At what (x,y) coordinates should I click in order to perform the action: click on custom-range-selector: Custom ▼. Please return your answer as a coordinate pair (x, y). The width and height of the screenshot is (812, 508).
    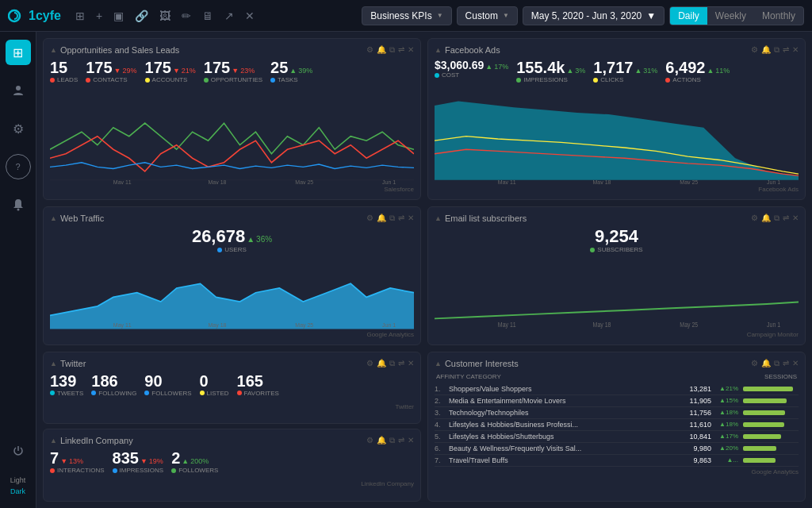
    Looking at the image, I should click on (487, 16).